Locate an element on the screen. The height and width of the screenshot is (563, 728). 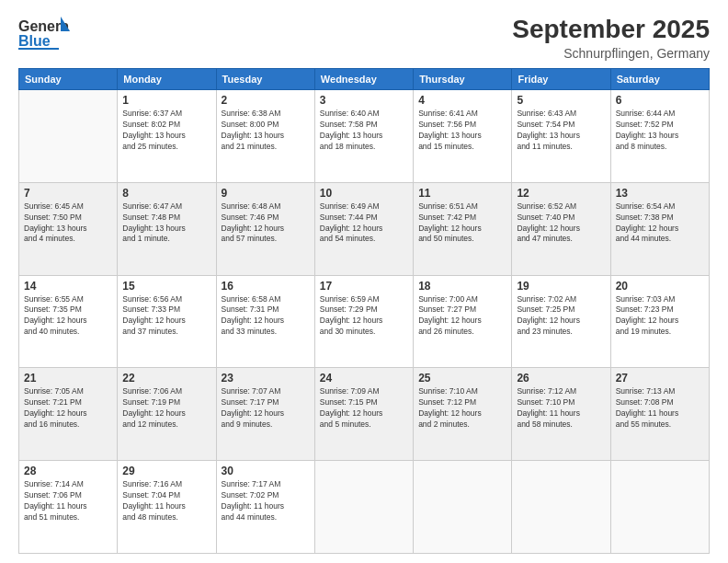
day-number: 25 is located at coordinates (462, 378).